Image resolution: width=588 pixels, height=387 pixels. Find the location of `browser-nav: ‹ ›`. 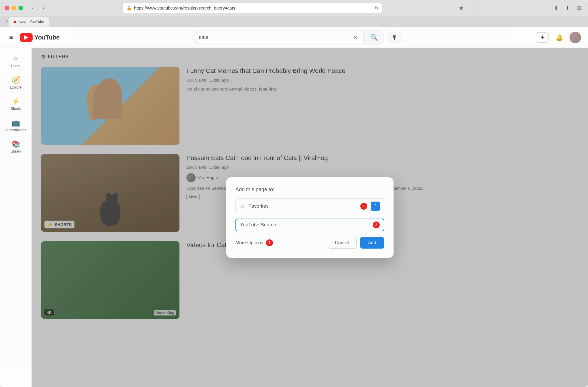

browser-nav: ‹ › is located at coordinates (38, 8).